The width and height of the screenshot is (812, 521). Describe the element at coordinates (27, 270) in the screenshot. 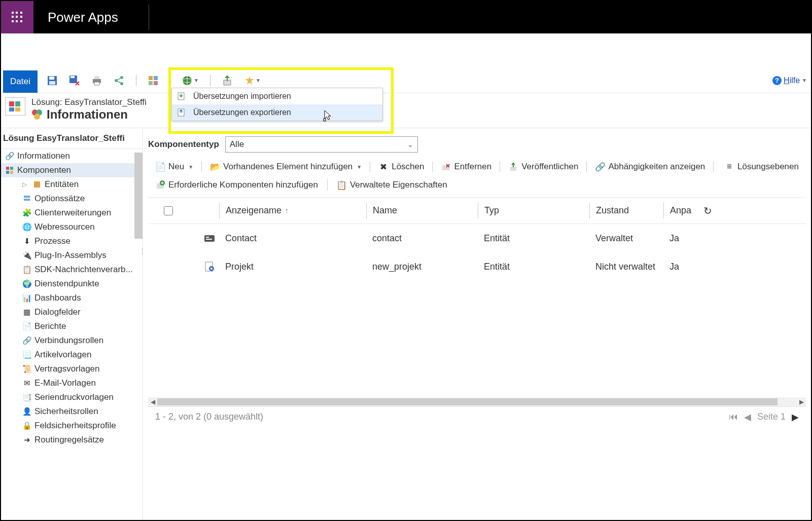

I see `sdk-icon: 📋` at that location.